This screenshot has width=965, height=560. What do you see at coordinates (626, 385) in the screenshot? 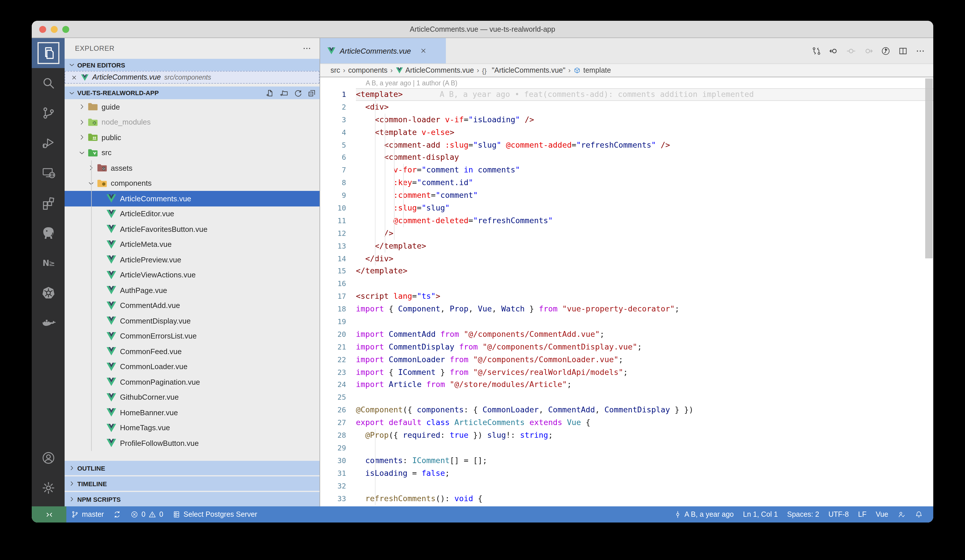
I see `code-line-24: 24import Article from "@/store/modules/A…` at bounding box center [626, 385].